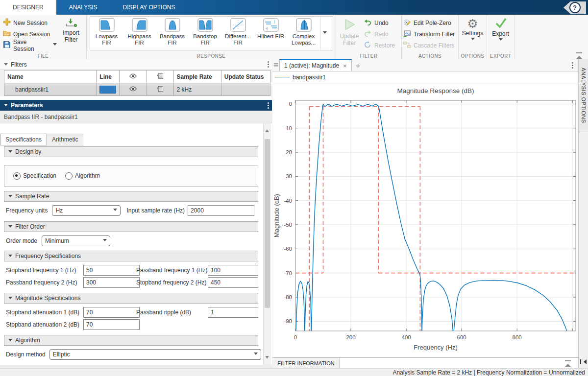 Image resolution: width=588 pixels, height=376 pixels. Describe the element at coordinates (139, 33) in the screenshot. I see `highpass-fir-button: HighpassFIR` at that location.